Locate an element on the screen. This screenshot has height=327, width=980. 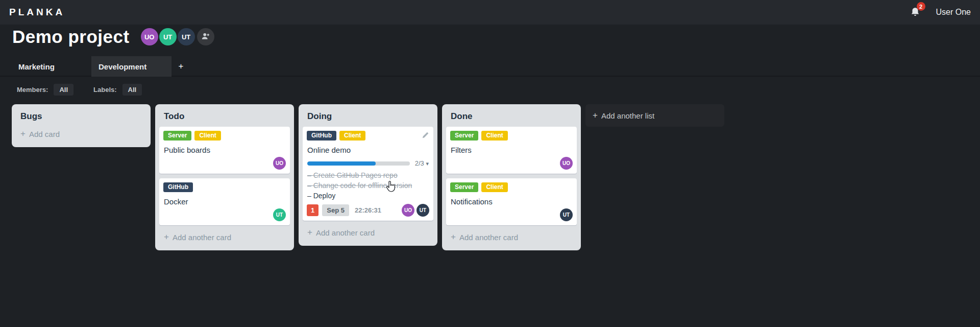
labels-filter-label: Labels: is located at coordinates (105, 90).